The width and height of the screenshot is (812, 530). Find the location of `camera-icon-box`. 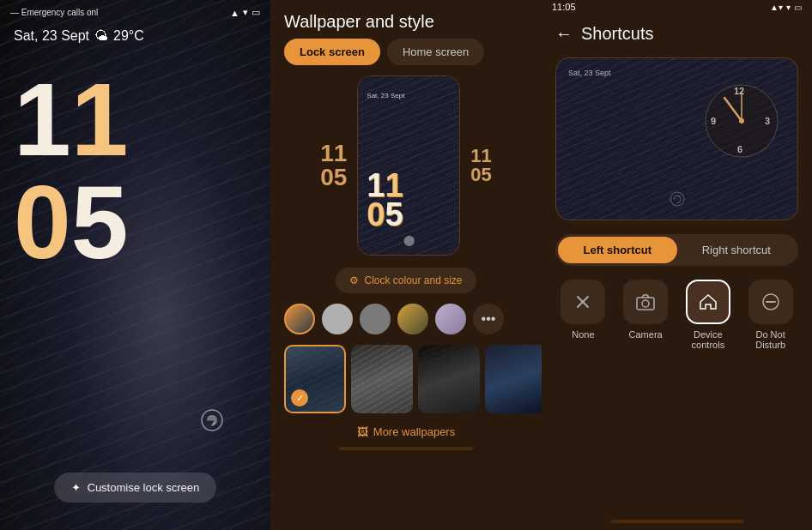

camera-icon-box is located at coordinates (645, 302).